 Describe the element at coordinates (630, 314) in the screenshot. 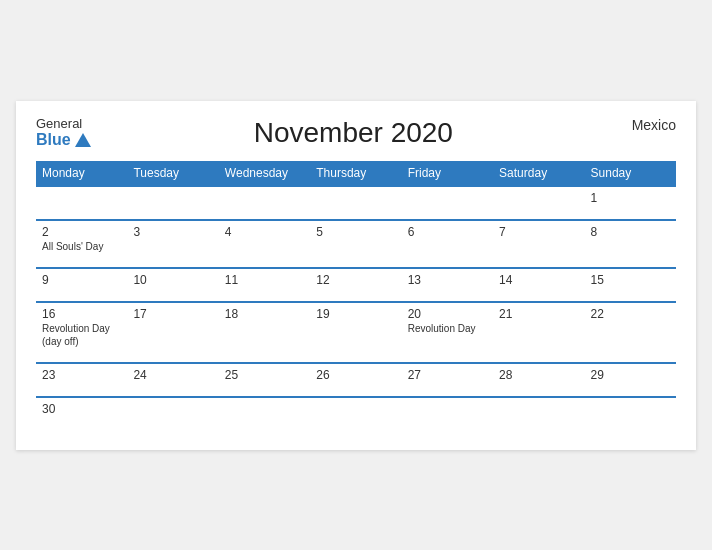

I see `day-number: 22` at that location.